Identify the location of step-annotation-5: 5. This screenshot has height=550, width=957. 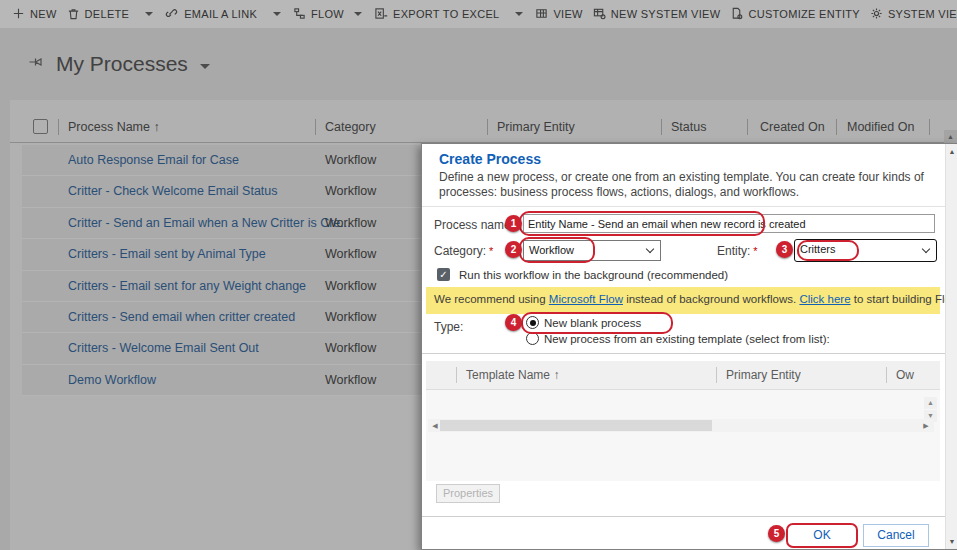
(776, 534).